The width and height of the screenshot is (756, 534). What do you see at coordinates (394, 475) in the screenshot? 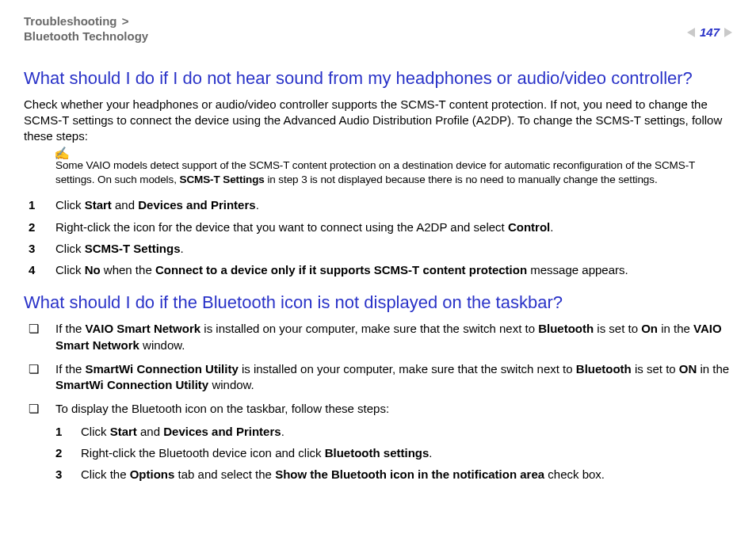
I see `list-item: 3 Click the Options tab and select the S…` at bounding box center [394, 475].